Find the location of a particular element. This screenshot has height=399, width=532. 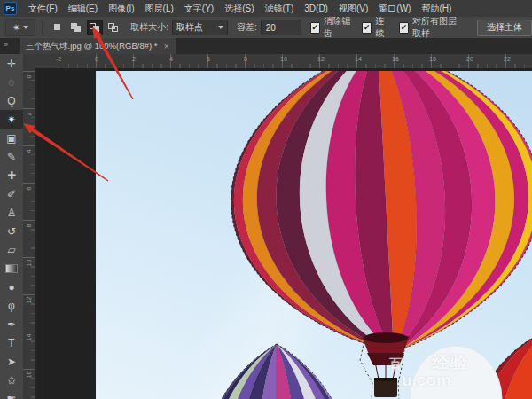

new-selection-icon is located at coordinates (57, 27).